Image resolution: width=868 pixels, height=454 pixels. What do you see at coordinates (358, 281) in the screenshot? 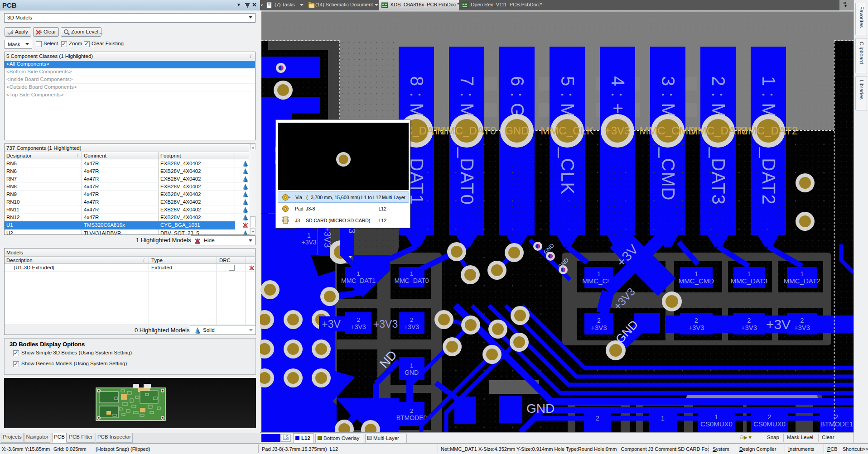
I see `svg-text: MMC_DAT1` at bounding box center [358, 281].